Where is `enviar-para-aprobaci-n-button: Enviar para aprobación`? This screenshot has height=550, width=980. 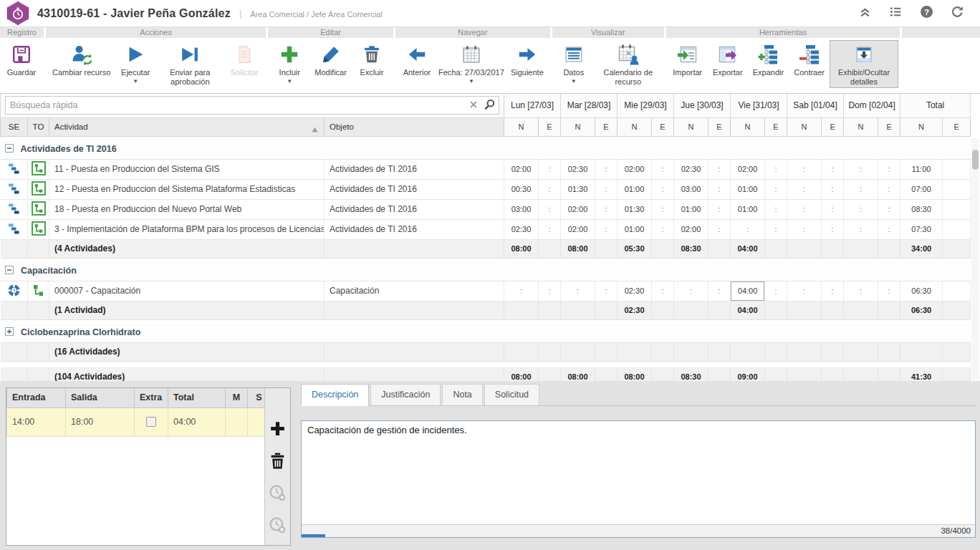 enviar-para-aprobaci-n-button: Enviar para aprobación is located at coordinates (190, 64).